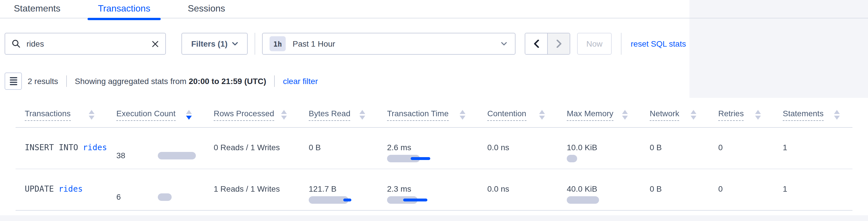 This screenshot has width=868, height=221. Describe the element at coordinates (13, 81) in the screenshot. I see `column-selector-button` at that location.